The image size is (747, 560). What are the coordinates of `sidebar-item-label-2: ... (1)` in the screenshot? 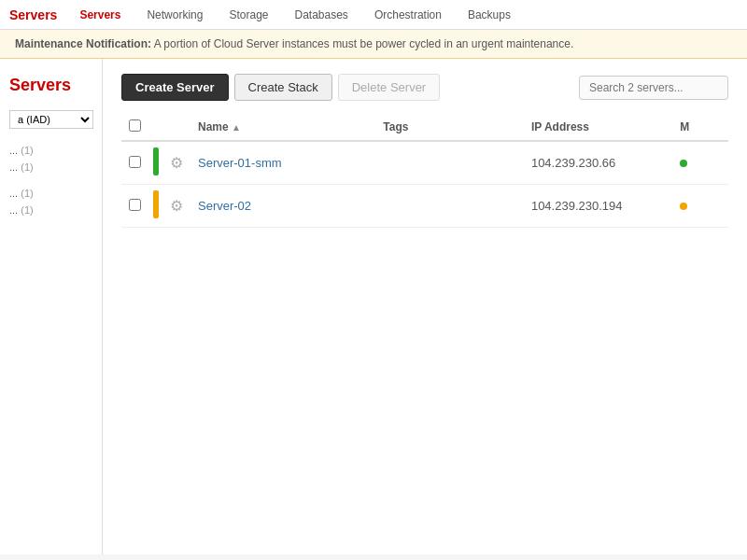 It's located at (21, 167).